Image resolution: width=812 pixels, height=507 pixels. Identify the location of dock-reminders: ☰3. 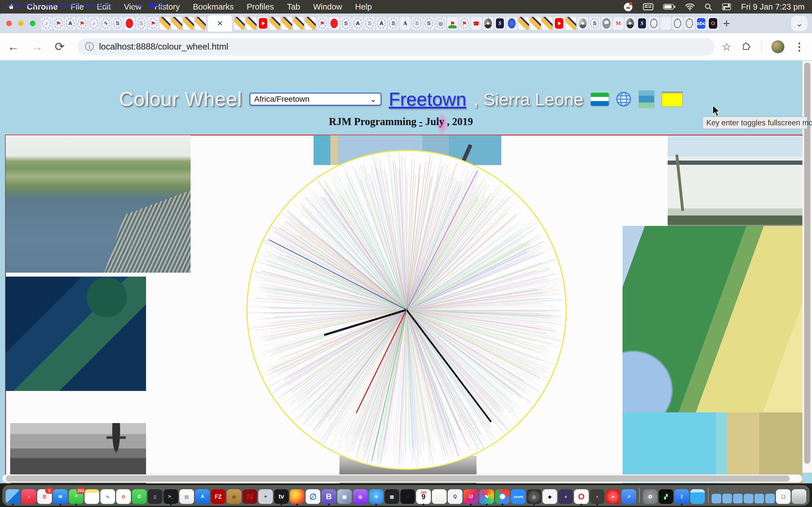
(45, 497).